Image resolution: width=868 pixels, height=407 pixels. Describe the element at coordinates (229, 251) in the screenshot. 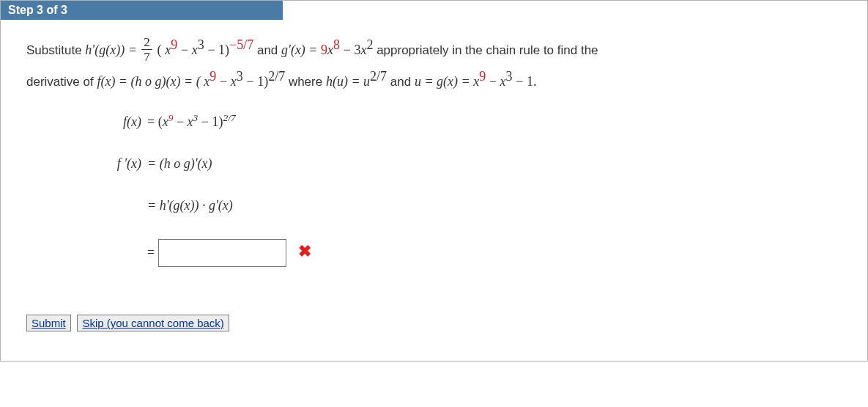

I see `row4-right: = ✖` at that location.